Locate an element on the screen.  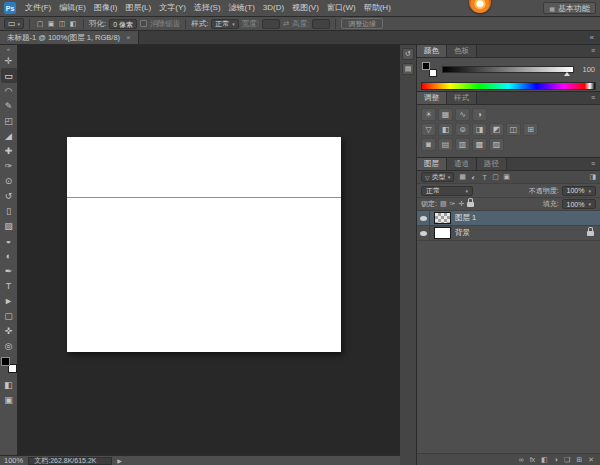
workspace-switcher-button: ▦ 基本功能 is located at coordinates (570, 8).